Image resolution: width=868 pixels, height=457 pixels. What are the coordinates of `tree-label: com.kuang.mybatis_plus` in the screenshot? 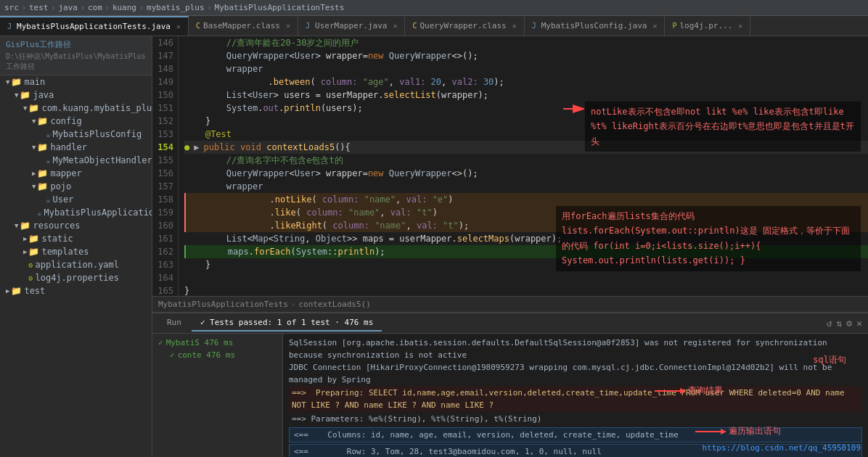 It's located at (97, 108).